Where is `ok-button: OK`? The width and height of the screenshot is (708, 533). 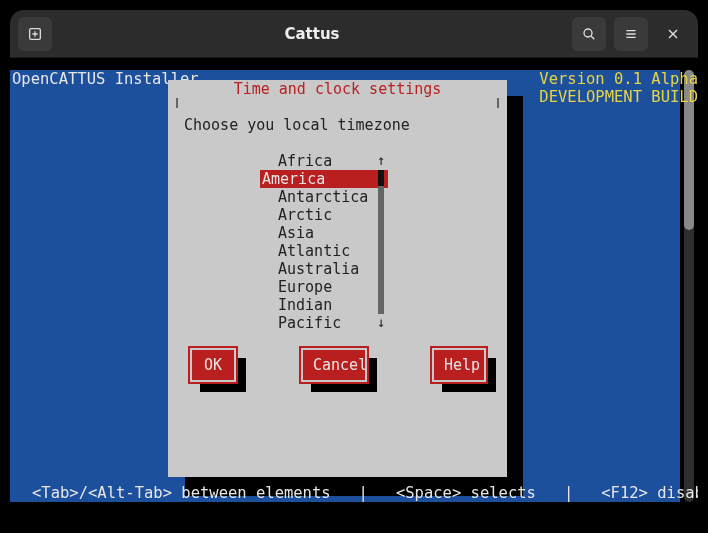 ok-button: OK is located at coordinates (213, 365).